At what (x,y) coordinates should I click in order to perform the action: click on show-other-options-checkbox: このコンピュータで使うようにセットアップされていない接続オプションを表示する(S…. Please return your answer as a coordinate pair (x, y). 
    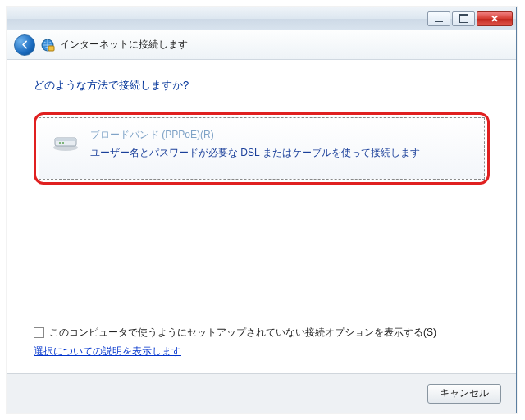
    Looking at the image, I should click on (262, 333).